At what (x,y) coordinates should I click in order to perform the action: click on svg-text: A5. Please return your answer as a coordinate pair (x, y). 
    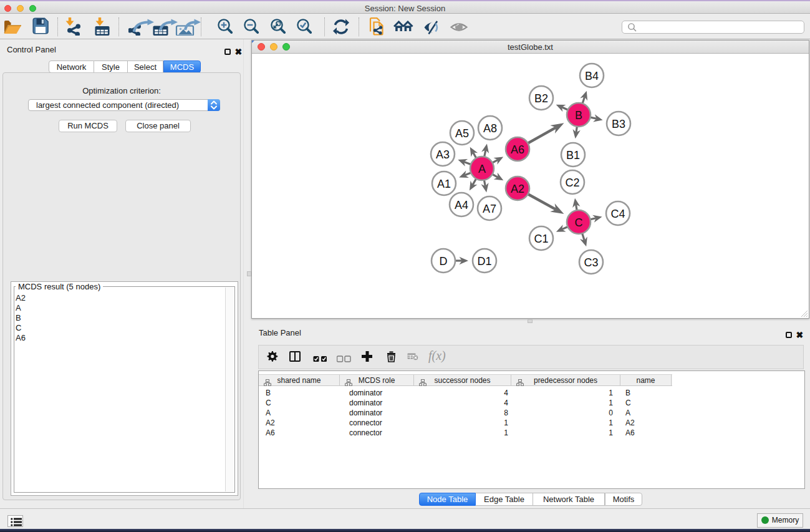
    Looking at the image, I should click on (462, 133).